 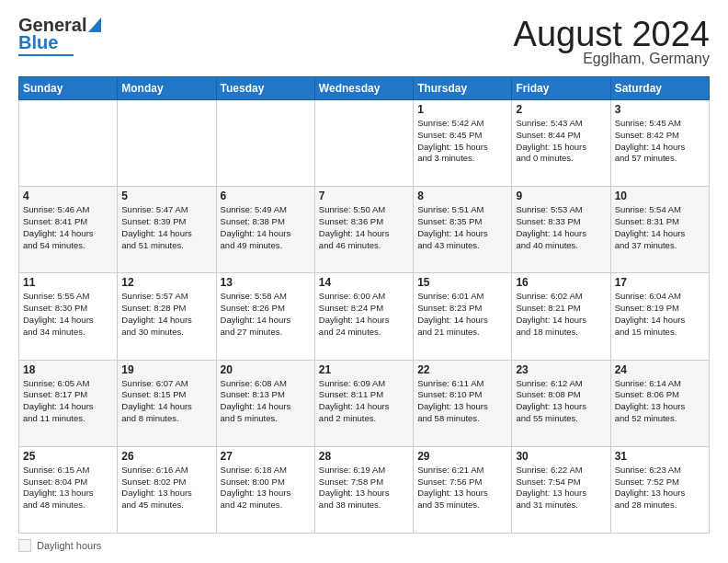 What do you see at coordinates (463, 88) in the screenshot?
I see `header-thursday: Thursday` at bounding box center [463, 88].